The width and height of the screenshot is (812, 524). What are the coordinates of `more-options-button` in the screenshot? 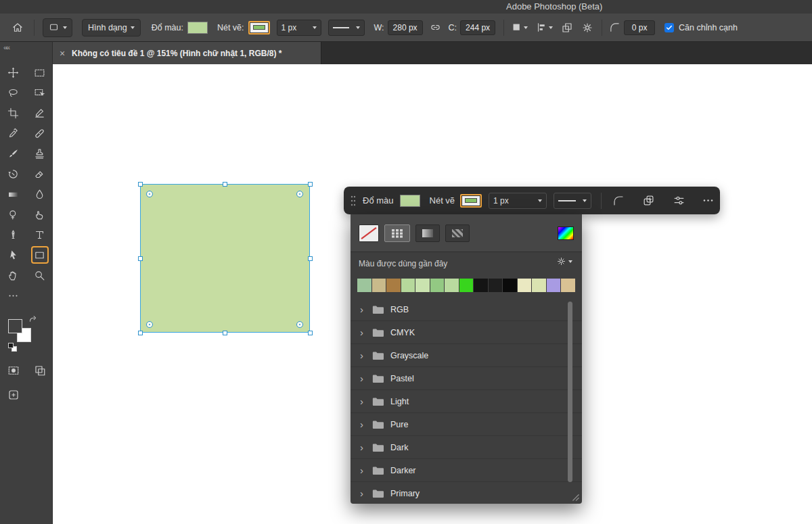 It's located at (708, 200).